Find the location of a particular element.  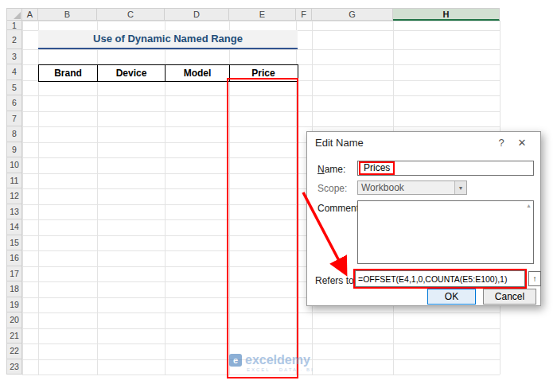

refers-to-input: =OFFSET(E4,1,0,COUNTA(E5:E100),1) is located at coordinates (440, 278).